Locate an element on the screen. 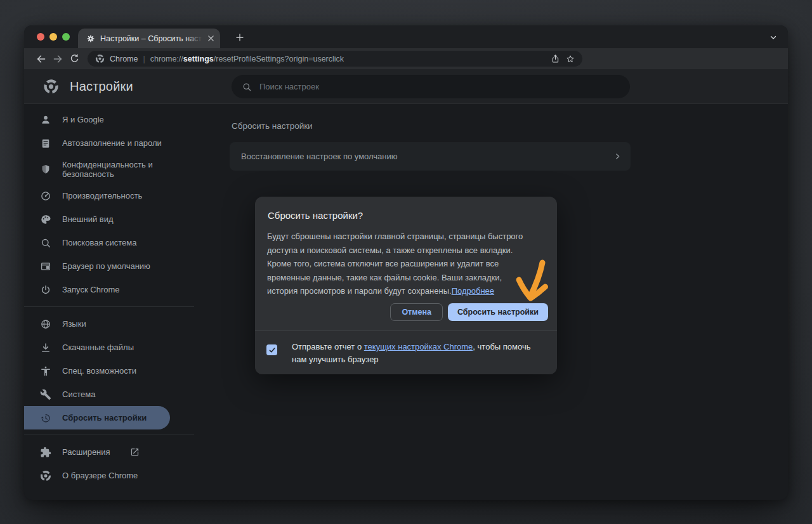  sidebar-item-search-engine: Поисковая система is located at coordinates (110, 242).